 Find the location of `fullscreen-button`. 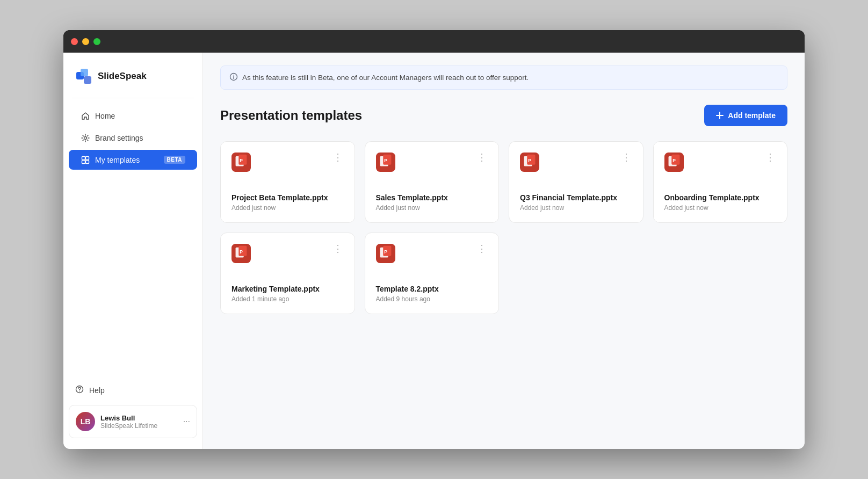

fullscreen-button is located at coordinates (97, 42).